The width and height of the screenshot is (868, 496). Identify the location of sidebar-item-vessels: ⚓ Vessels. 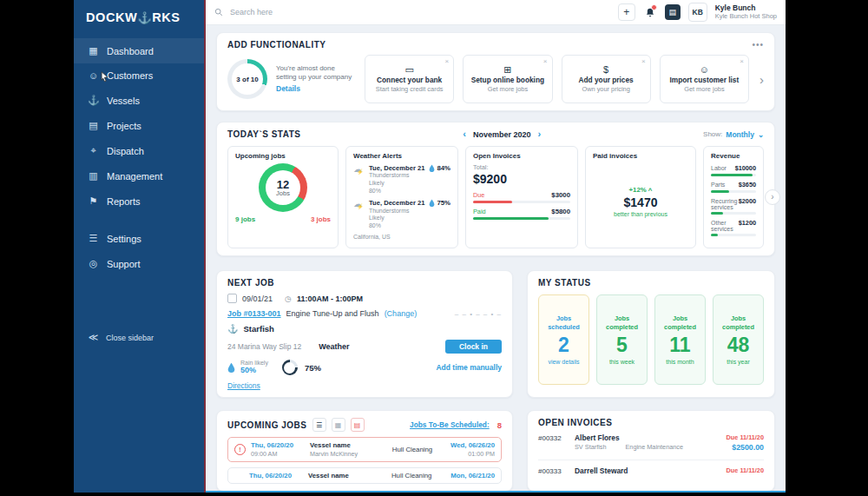
(140, 101).